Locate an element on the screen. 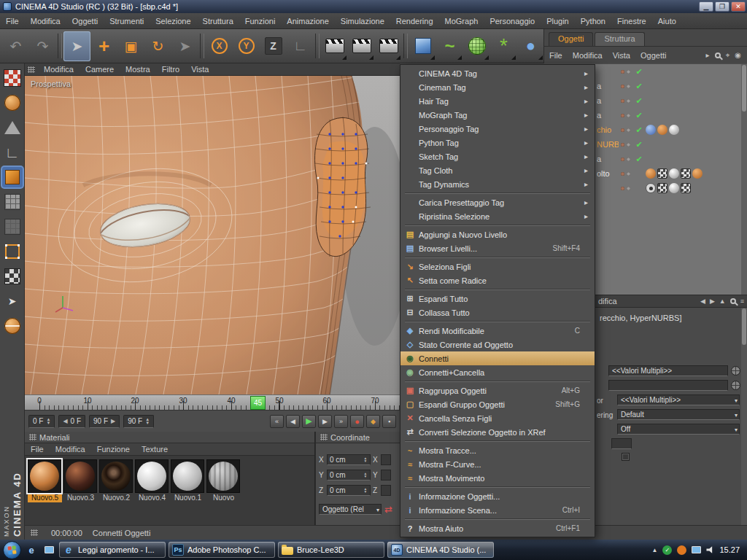 The height and width of the screenshot is (560, 747). snap-mode-button: ➤ is located at coordinates (12, 301).